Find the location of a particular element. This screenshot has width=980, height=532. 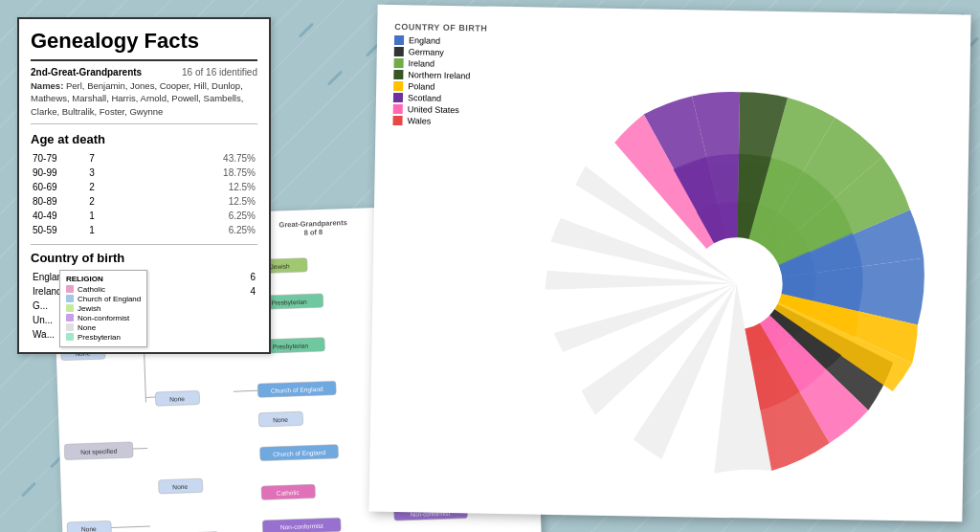

facts-title: Genealogy Facts is located at coordinates (144, 45).